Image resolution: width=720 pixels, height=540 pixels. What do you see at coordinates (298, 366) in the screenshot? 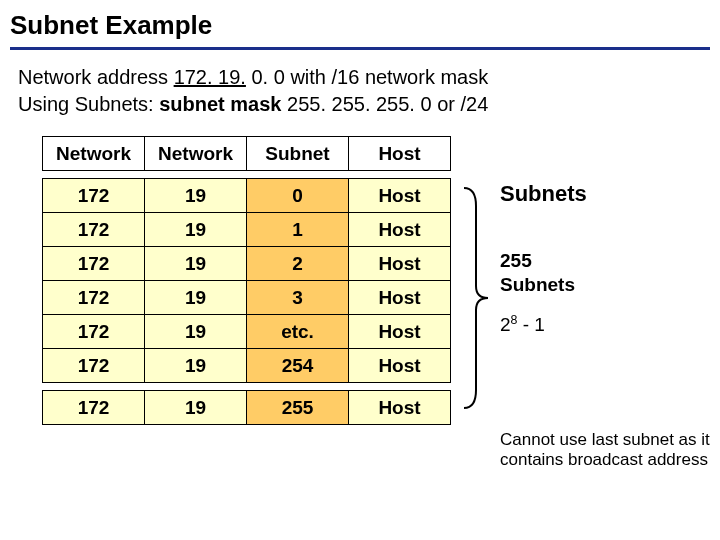
I see `cell-subnet: 254` at bounding box center [298, 366].